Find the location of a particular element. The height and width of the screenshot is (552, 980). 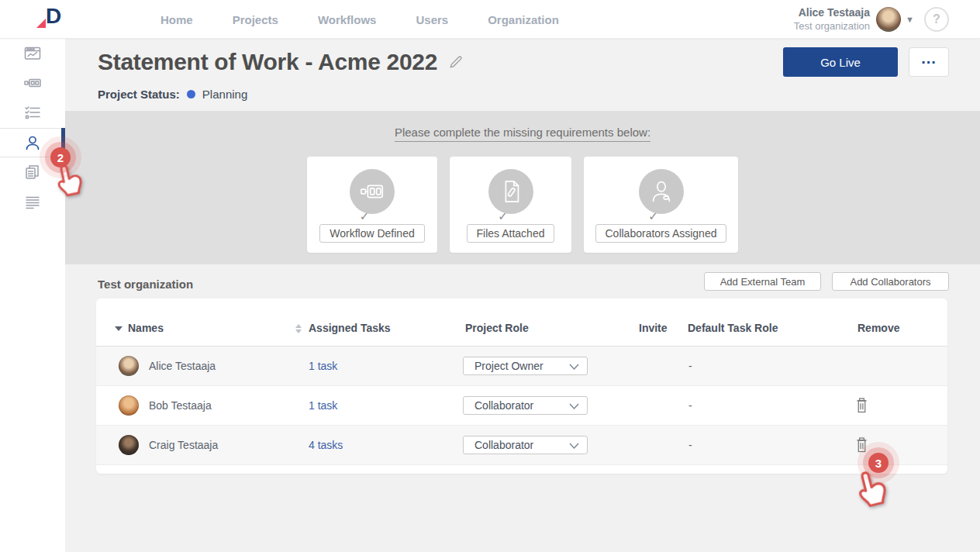

table-row: Alice Testaaja 1 task Project Owner - is located at coordinates (522, 366).